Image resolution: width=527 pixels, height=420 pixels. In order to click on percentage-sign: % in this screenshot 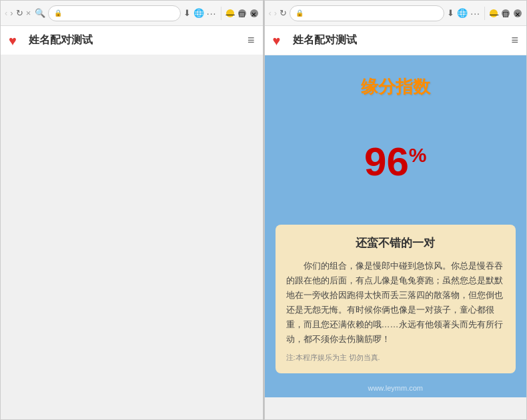, I will do `click(418, 155)`.